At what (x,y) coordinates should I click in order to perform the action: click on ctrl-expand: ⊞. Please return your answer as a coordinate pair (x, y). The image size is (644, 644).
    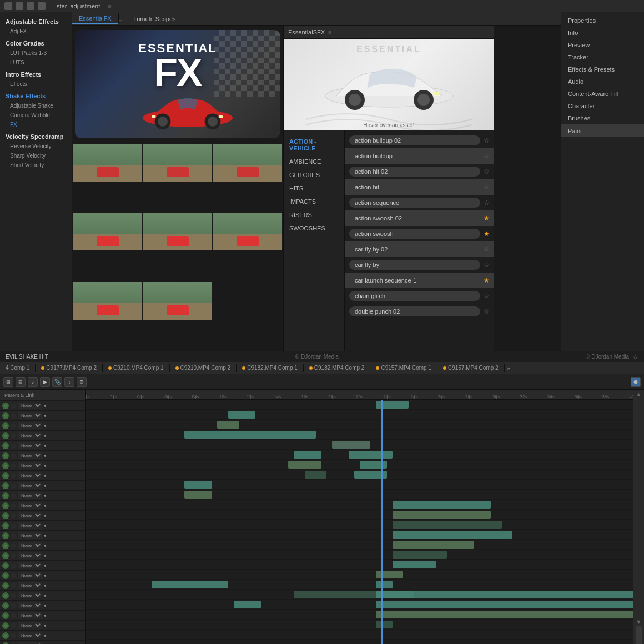
    Looking at the image, I should click on (8, 382).